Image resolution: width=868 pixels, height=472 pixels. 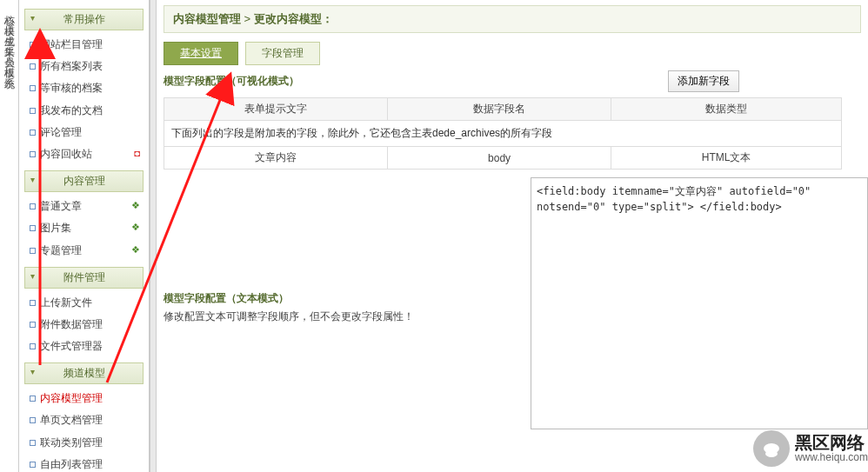 I want to click on sidebar-item-recycle: 内容回收站◘, so click(x=85, y=155).